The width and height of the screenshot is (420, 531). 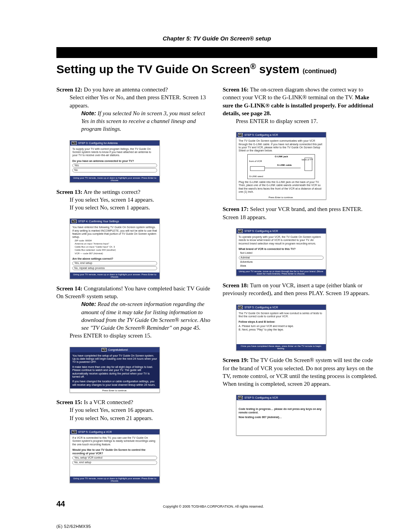 What do you see at coordinates (115, 241) in the screenshot?
I see `thumb-setting-zip: ZIP code: 90034` at bounding box center [115, 241].